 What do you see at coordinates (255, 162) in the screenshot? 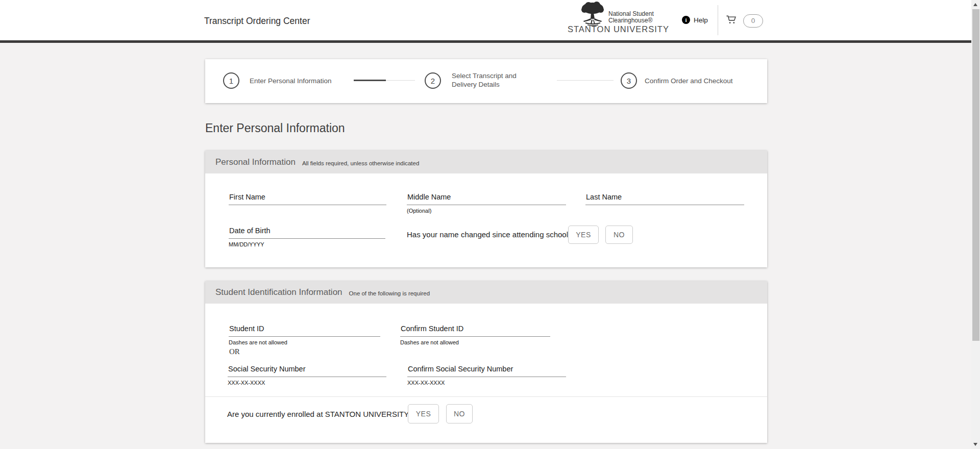
I see `personal-information-title: Personal Information` at bounding box center [255, 162].